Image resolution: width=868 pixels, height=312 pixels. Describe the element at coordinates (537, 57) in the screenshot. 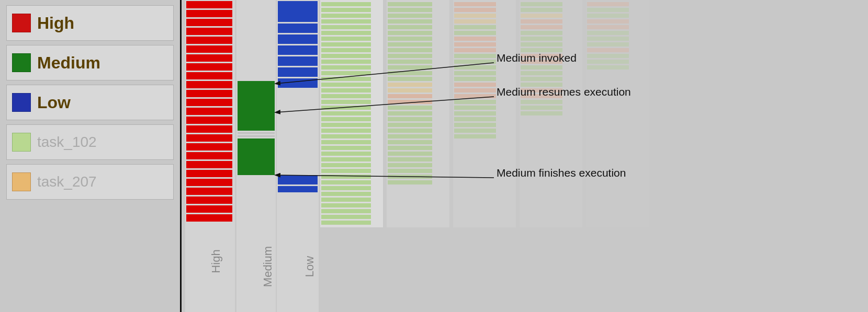

I see `medium-invoked-label: Medium invoked` at that location.